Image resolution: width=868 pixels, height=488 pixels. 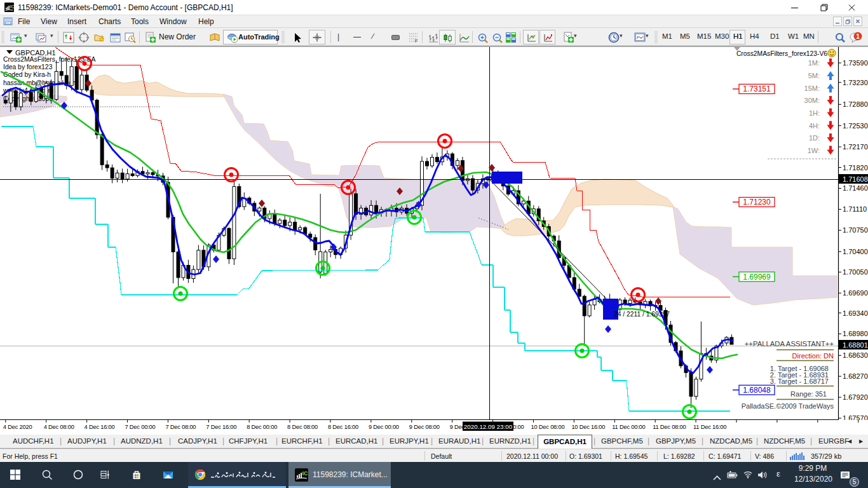 I want to click on svg-text: 1.70400, so click(x=855, y=252).